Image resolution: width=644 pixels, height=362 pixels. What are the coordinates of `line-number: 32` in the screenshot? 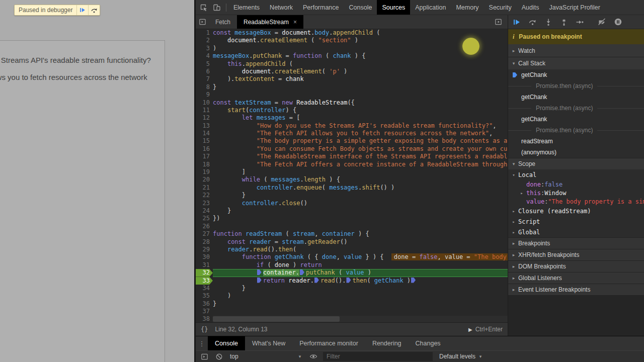 It's located at (204, 273).